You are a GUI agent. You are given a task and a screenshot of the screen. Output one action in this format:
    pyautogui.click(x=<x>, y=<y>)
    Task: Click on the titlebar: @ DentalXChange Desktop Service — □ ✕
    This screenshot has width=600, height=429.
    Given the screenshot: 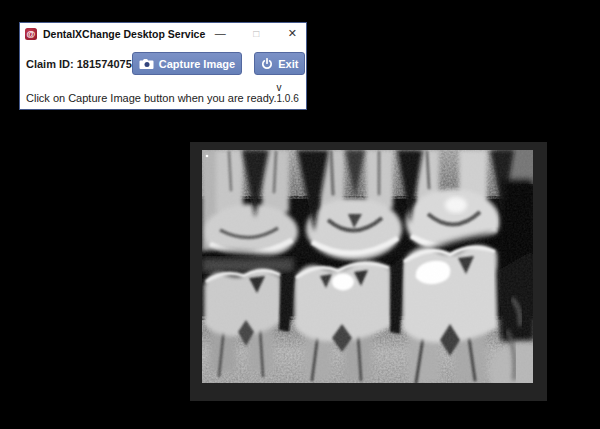 What is the action you would take?
    pyautogui.click(x=163, y=34)
    